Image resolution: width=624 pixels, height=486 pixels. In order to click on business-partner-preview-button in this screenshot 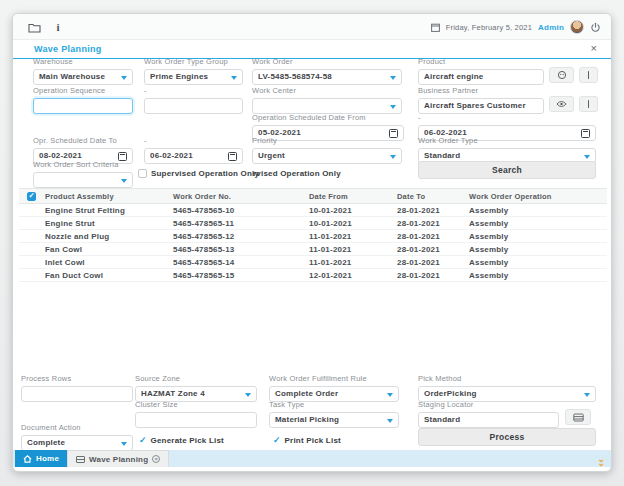, I will do `click(562, 104)`.